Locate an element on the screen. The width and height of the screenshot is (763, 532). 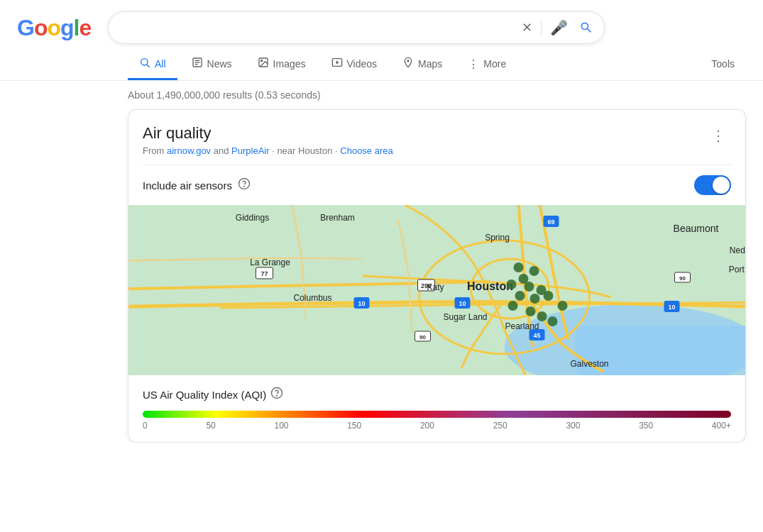
toggle-knob is located at coordinates (721, 185).